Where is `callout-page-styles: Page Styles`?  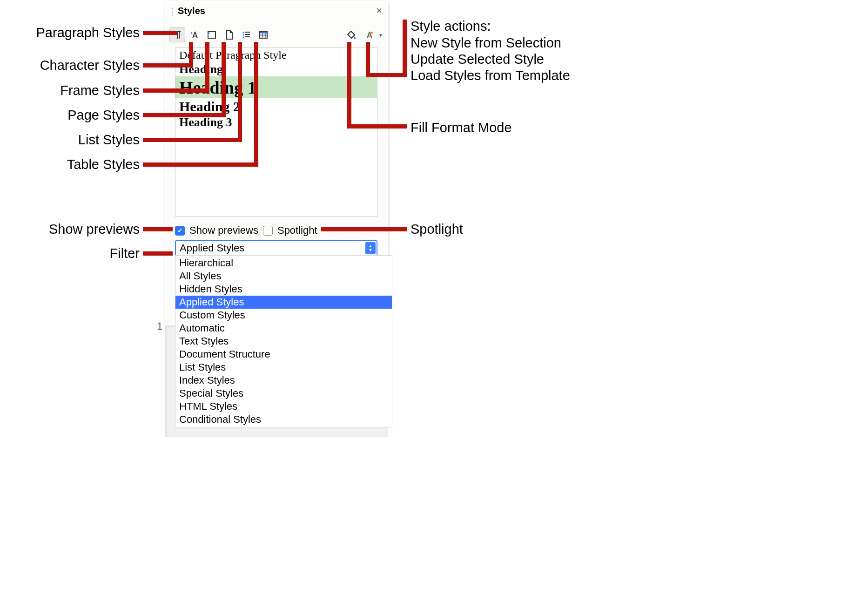 callout-page-styles: Page Styles is located at coordinates (70, 115).